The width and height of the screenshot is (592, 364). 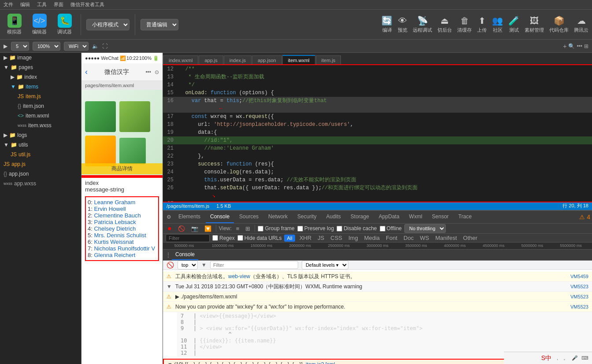 What do you see at coordinates (42, 4) in the screenshot?
I see `menu-tools: 工具` at bounding box center [42, 4].